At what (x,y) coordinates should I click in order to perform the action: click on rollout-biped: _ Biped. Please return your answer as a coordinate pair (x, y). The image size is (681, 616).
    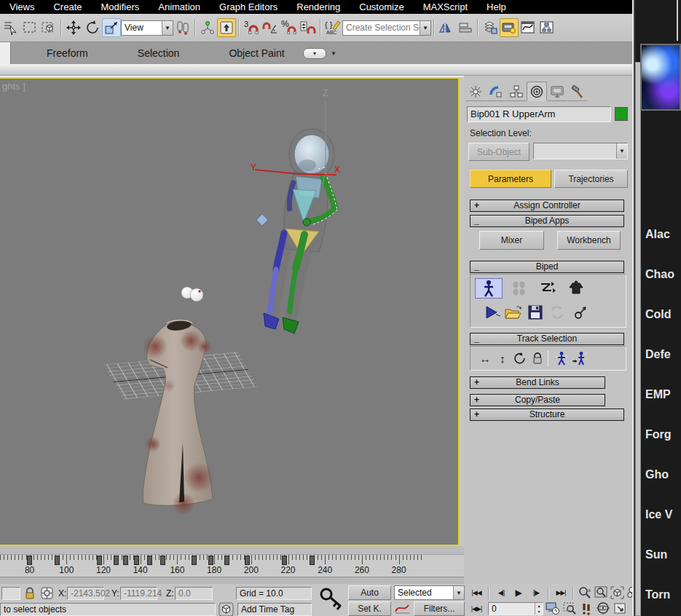
    Looking at the image, I should click on (547, 266).